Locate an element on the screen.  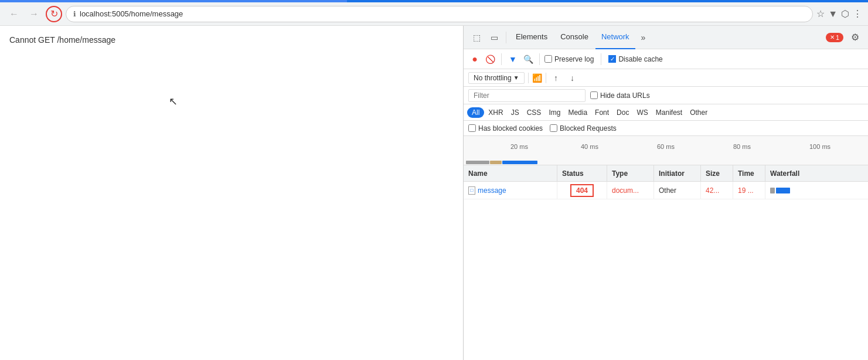
req-time-cell: 19 ... is located at coordinates (749, 190).